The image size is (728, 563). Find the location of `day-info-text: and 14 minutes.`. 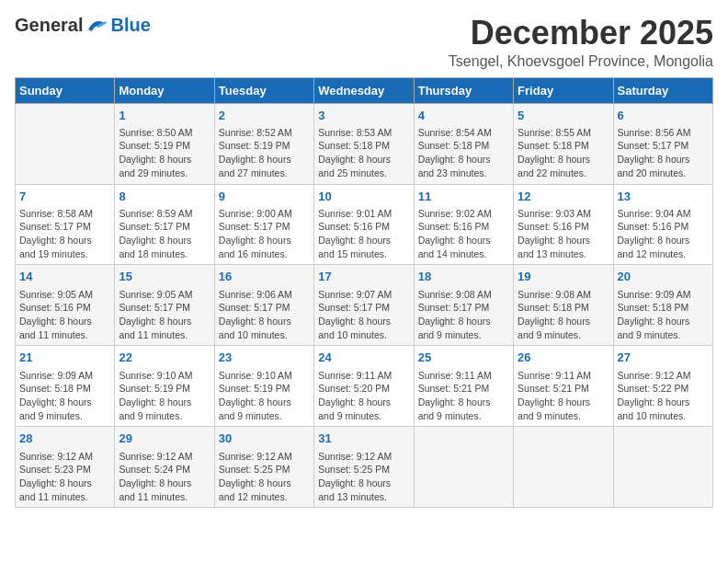

day-info-text: and 14 minutes. is located at coordinates (463, 254).